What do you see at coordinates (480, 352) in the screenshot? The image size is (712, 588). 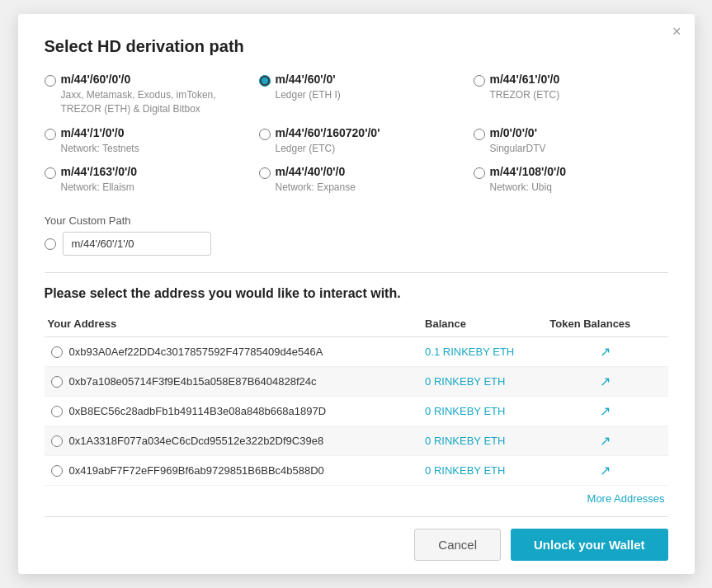 I see `balance-cell-0: 0.1 RINKEBY ETH` at bounding box center [480, 352].